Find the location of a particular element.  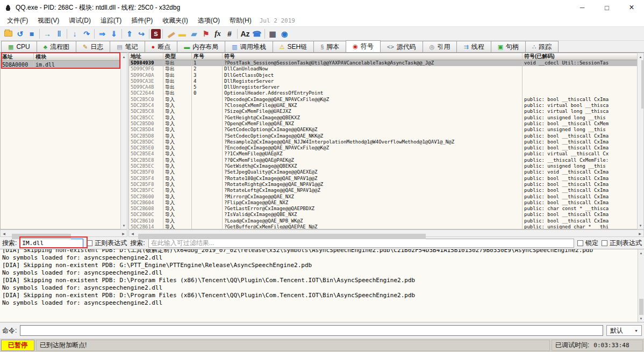

symbols-col-ordinal: 序号 is located at coordinates (207, 56).